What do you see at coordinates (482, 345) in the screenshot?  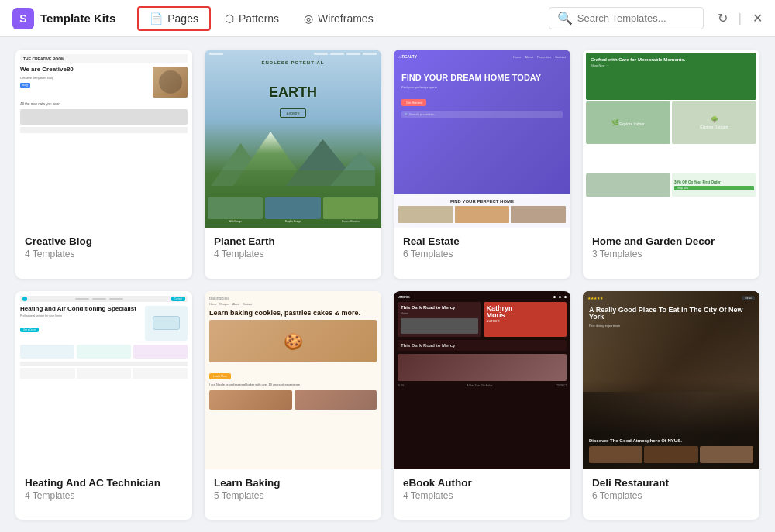 I see `preview-repeat: This Dark Road to Mercy` at bounding box center [482, 345].